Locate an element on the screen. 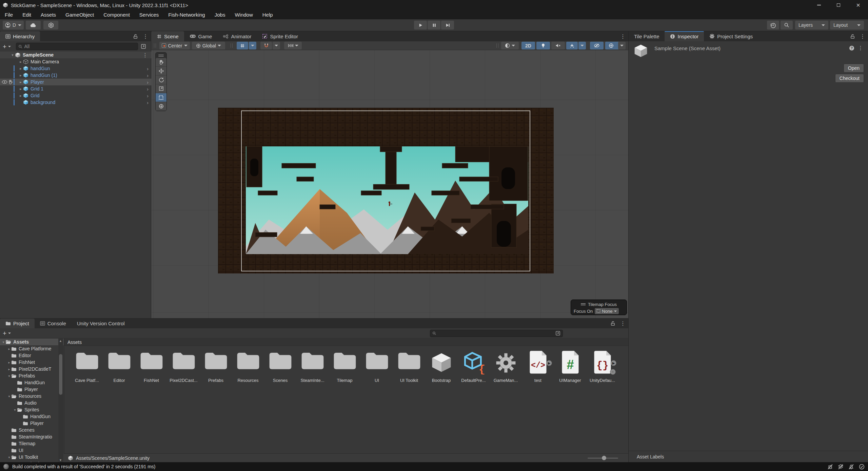 Image resolution: width=868 pixels, height=471 pixels. search-button is located at coordinates (787, 25).